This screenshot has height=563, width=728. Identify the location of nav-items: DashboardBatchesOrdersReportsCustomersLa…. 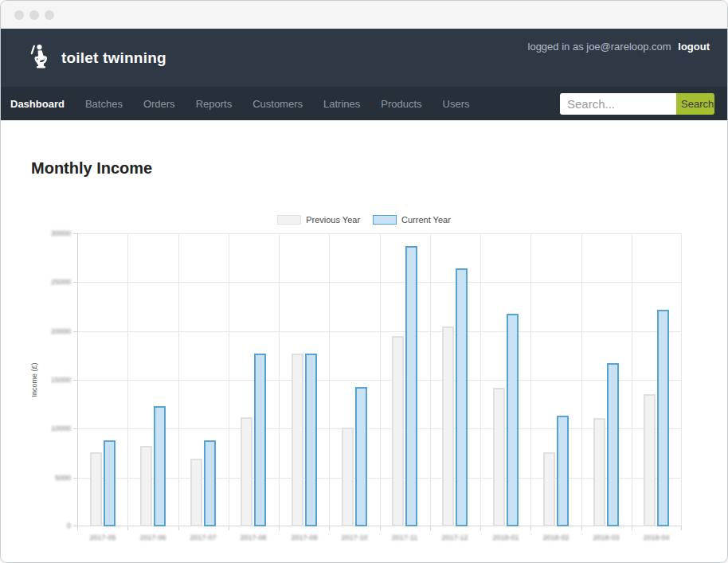
(245, 104).